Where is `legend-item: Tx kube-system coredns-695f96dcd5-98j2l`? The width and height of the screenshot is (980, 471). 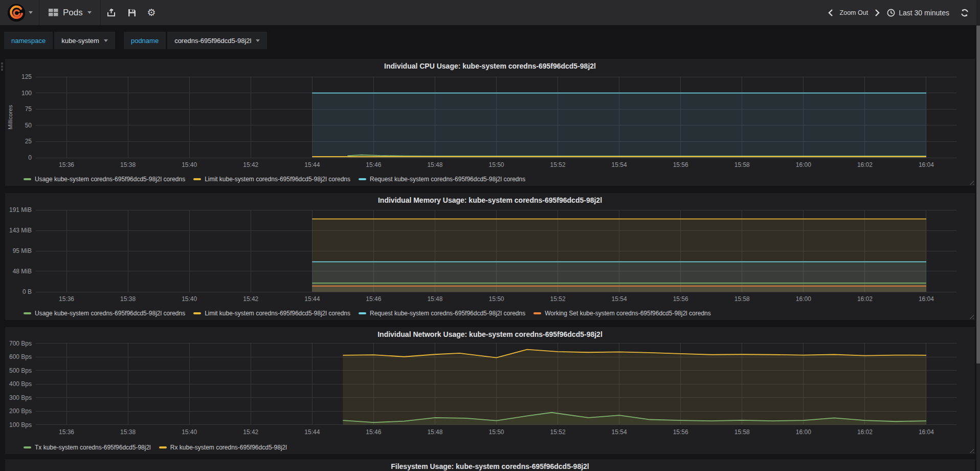
legend-item: Tx kube-system coredns-695f96dcd5-98j2l is located at coordinates (87, 447).